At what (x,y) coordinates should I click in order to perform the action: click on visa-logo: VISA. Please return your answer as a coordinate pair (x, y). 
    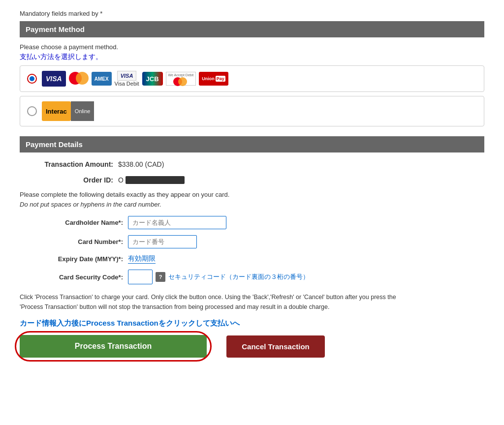
    Looking at the image, I should click on (54, 79).